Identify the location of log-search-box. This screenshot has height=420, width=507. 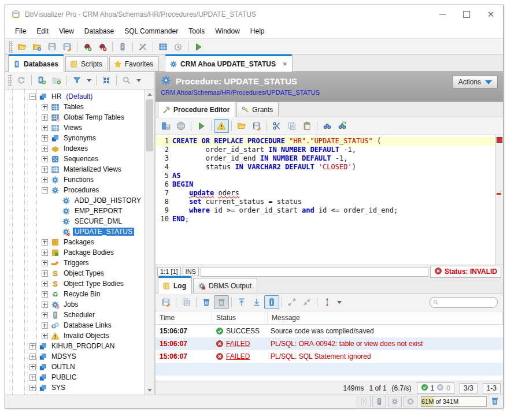
(464, 303).